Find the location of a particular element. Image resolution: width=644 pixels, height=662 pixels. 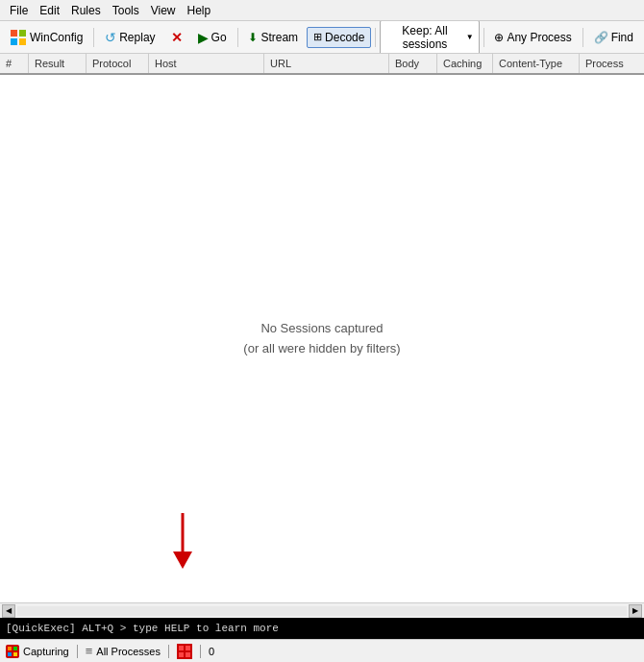

col-host: Host is located at coordinates (207, 63).